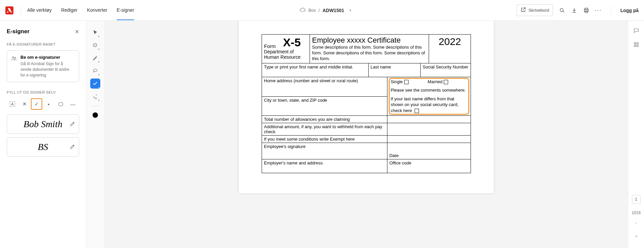 This screenshot has width=644, height=248. What do you see at coordinates (95, 33) in the screenshot?
I see `tool-pointer` at bounding box center [95, 33].